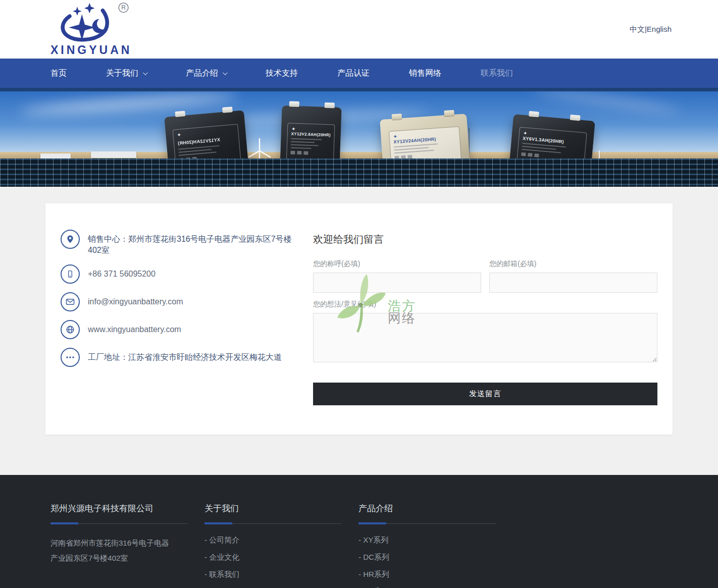 Image resolution: width=718 pixels, height=588 pixels. I want to click on footer-link-hr-series: - HR系列, so click(433, 574).